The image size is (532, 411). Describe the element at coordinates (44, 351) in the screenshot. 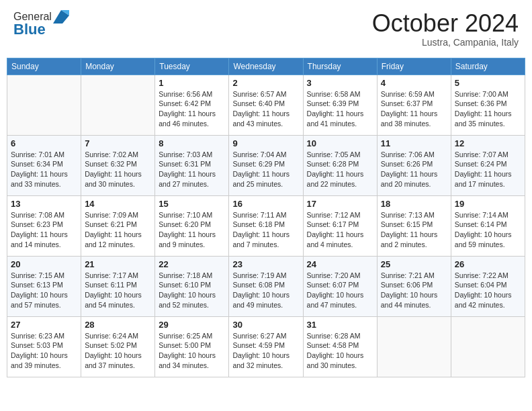

I see `day-info: Sunrise: 6:23 AM Sunset: 5:03 PM Dayligh…` at that location.